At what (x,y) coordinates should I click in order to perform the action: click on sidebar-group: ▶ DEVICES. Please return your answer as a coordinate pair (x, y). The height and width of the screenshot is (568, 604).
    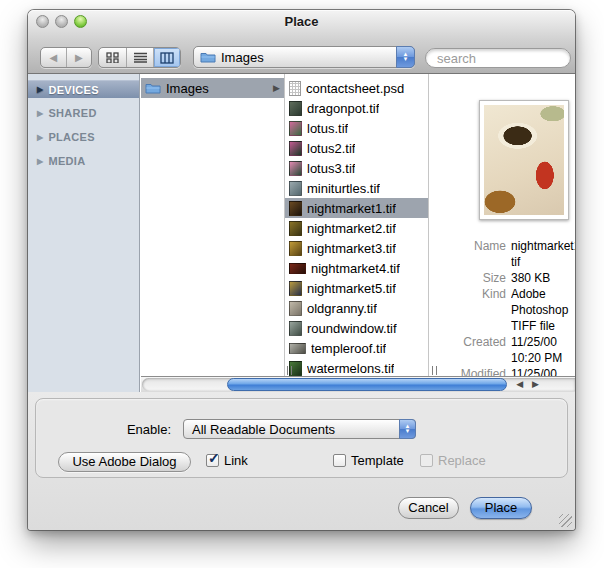
    Looking at the image, I should click on (84, 89).